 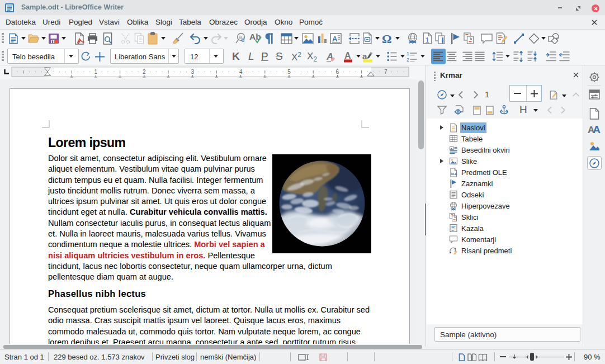 I want to click on svg-text: Ω, so click(x=387, y=39).